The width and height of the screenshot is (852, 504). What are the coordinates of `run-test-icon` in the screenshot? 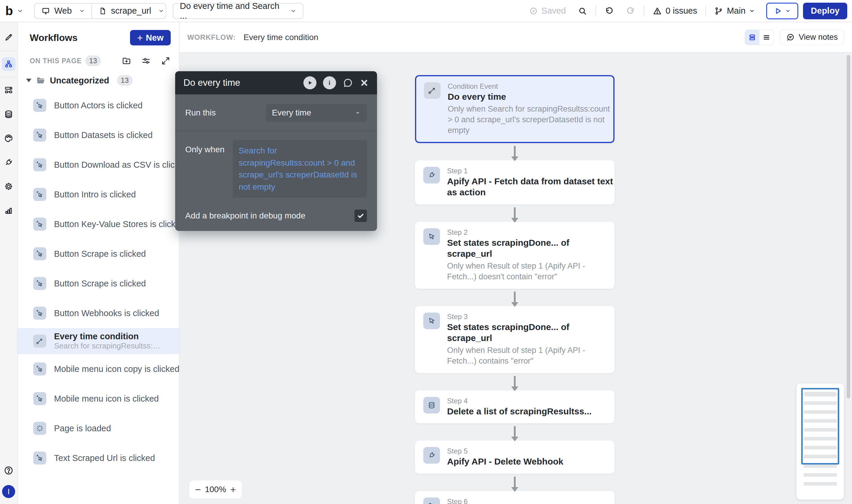 It's located at (310, 83).